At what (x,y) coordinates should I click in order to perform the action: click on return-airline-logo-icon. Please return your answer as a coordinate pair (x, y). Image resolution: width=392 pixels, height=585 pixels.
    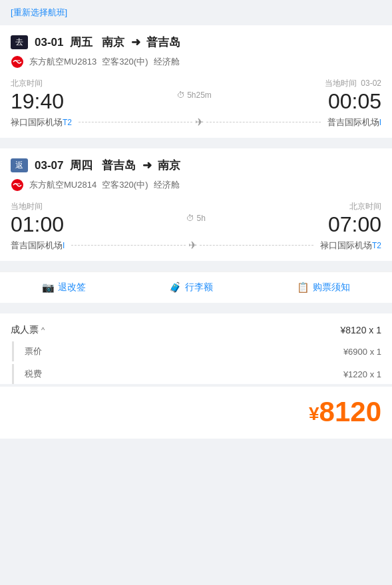
    Looking at the image, I should click on (17, 185).